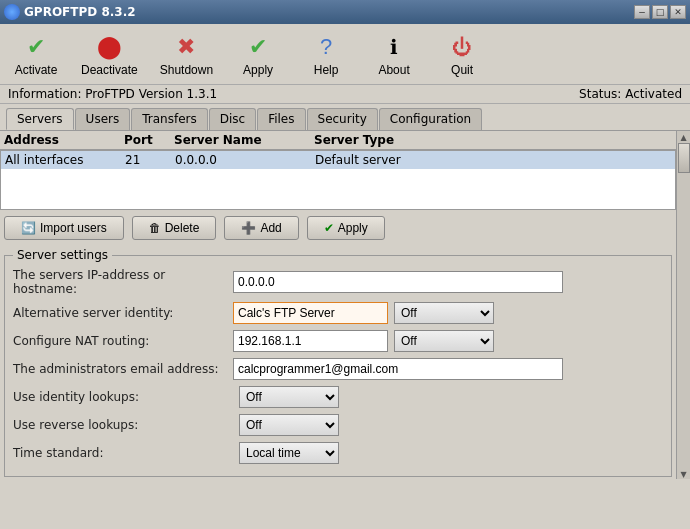 The height and width of the screenshot is (529, 690). Describe the element at coordinates (36, 54) in the screenshot. I see `activate-button: ✔ Activate` at that location.